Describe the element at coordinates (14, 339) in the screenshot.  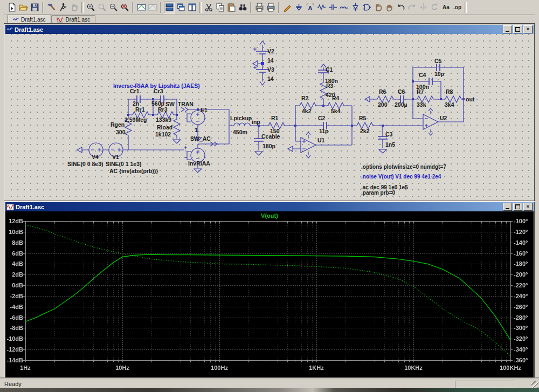
I see `axis-tick-label: -10dB` at that location.